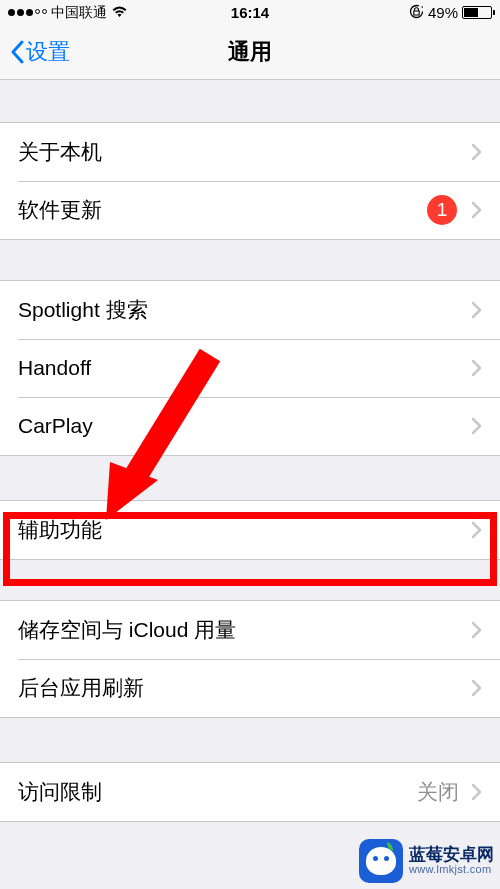 This screenshot has width=500, height=889. What do you see at coordinates (452, 870) in the screenshot?
I see `watermark-url: www.lmkjst.com` at bounding box center [452, 870].